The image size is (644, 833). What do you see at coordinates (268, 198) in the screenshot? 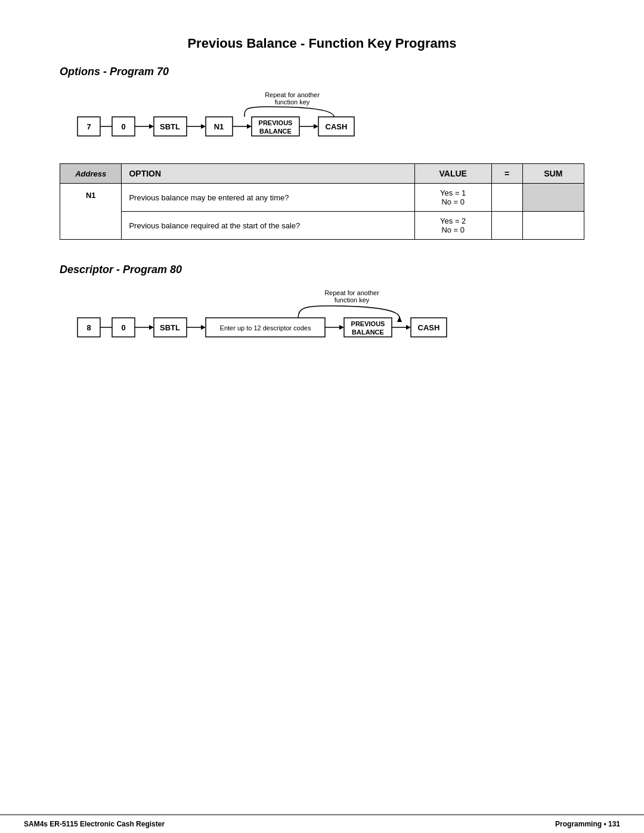
I see `table-option-1: Previous balance may be entered at any t…` at bounding box center [268, 198].